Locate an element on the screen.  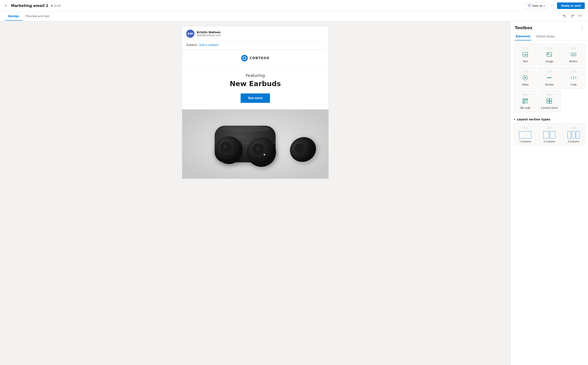
sender-info: Kristin Watson hello@contoso.com is located at coordinates (209, 34).